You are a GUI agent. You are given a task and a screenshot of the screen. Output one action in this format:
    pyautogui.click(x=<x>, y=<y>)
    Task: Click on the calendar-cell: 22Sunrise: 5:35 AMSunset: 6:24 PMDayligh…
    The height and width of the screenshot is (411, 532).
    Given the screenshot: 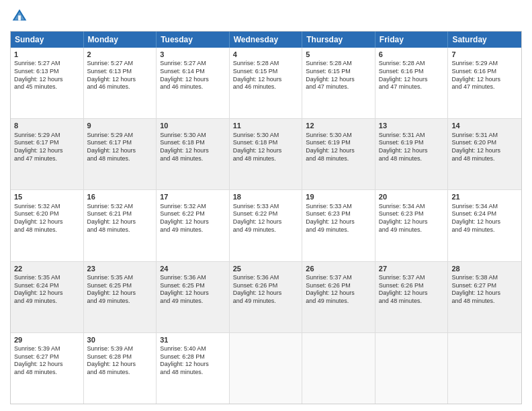 What is the action you would take?
    pyautogui.click(x=47, y=297)
    